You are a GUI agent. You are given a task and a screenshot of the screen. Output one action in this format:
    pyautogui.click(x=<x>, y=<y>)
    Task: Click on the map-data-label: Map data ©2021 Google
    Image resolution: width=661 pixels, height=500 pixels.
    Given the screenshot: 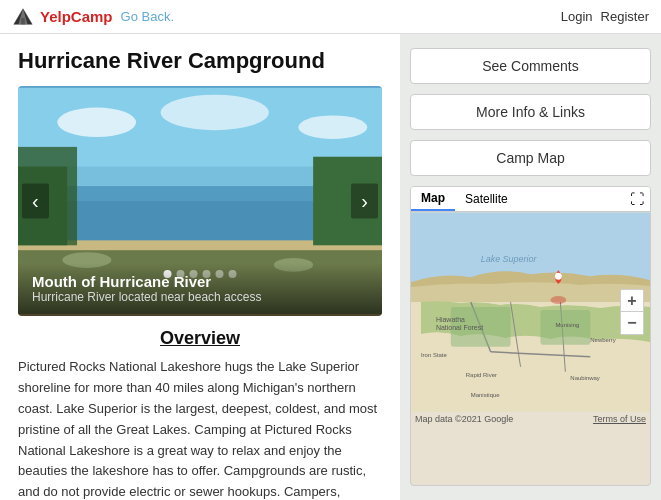 What is the action you would take?
    pyautogui.click(x=464, y=419)
    